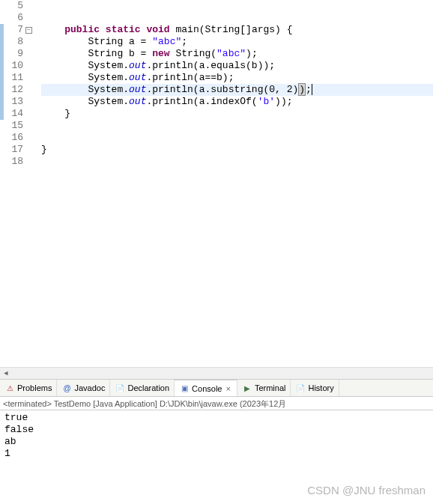 The width and height of the screenshot is (433, 504). I want to click on line-number: 11, so click(13, 78).